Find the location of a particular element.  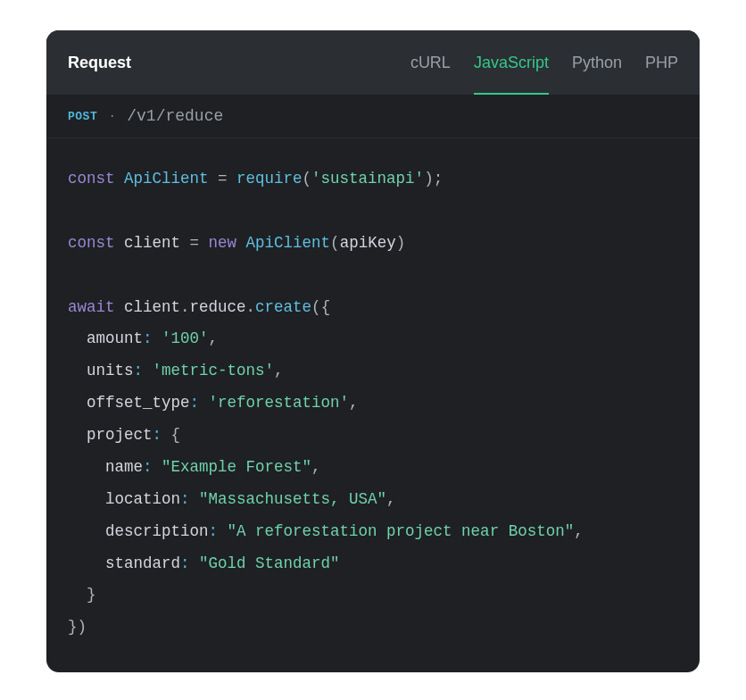

key-location: location is located at coordinates (143, 499).